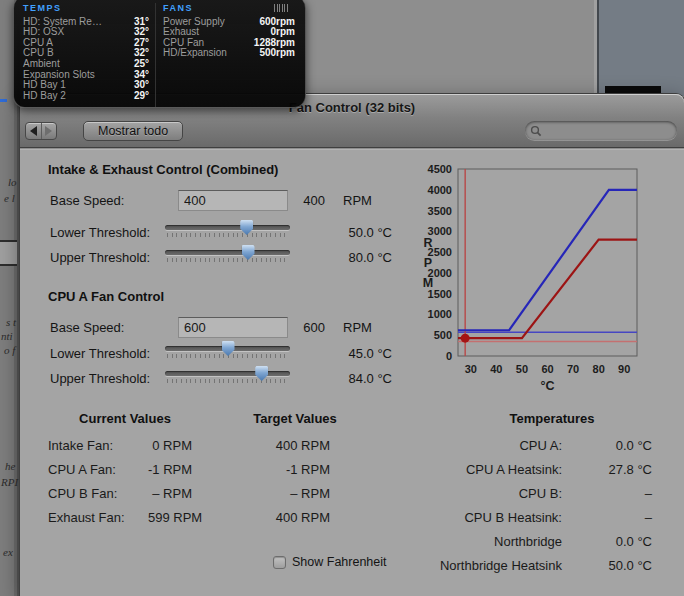 The height and width of the screenshot is (596, 684). Describe the element at coordinates (440, 211) in the screenshot. I see `svg-text: 3500` at that location.